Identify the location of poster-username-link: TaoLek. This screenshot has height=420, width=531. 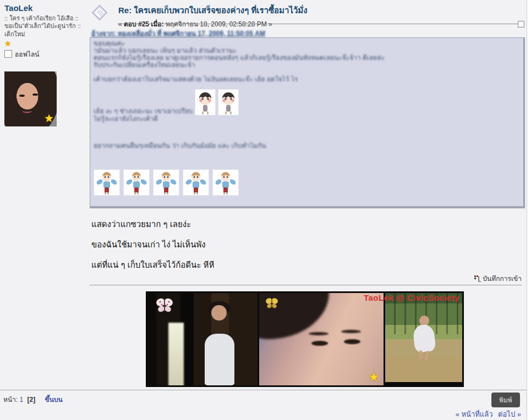
(19, 8).